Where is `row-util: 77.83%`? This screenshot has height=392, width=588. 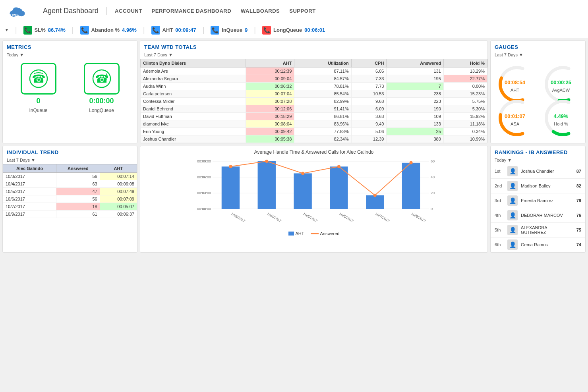
row-util: 77.83% is located at coordinates (323, 132).